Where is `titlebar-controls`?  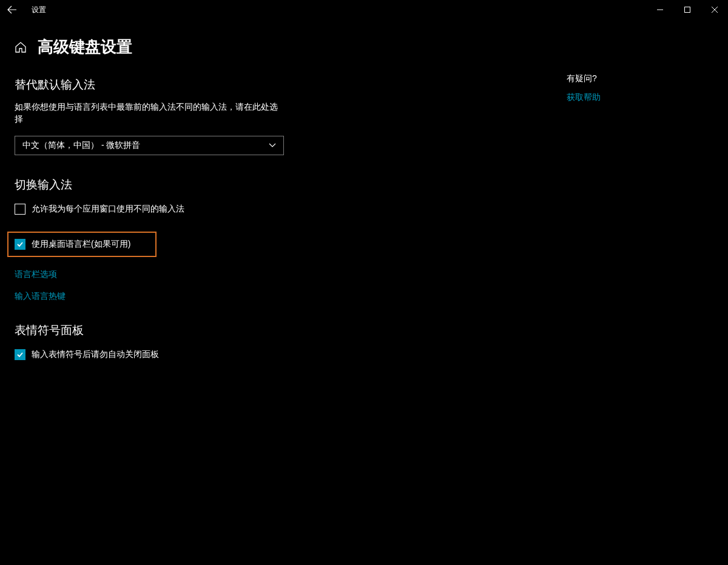
titlebar-controls is located at coordinates (687, 10).